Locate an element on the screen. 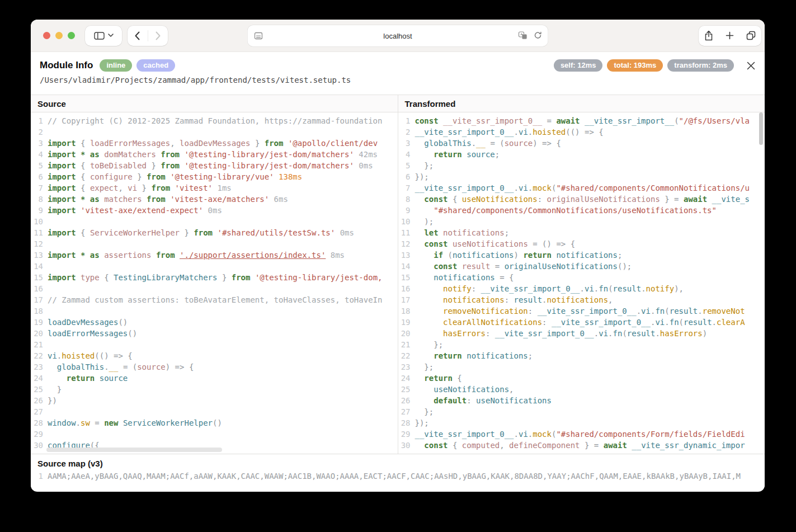 Image resolution: width=796 pixels, height=532 pixels. code-line: 14 const result = originalUseNotificatio… is located at coordinates (582, 266).